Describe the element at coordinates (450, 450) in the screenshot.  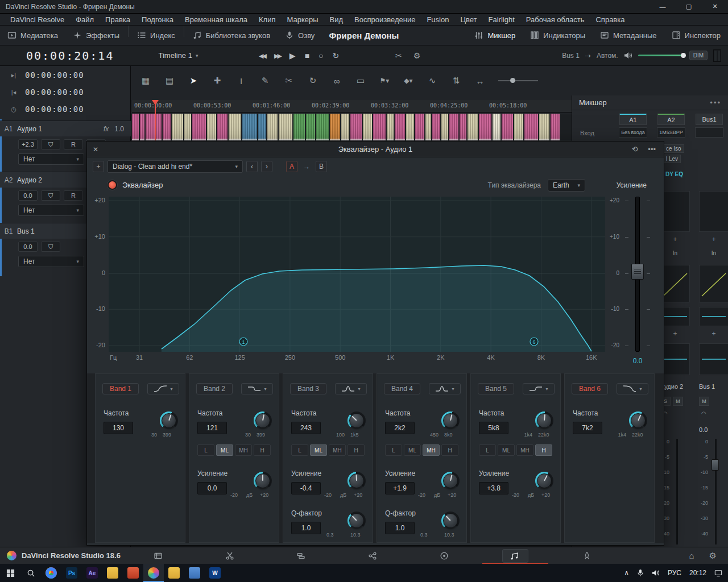
I see `slope-button-h: H` at that location.